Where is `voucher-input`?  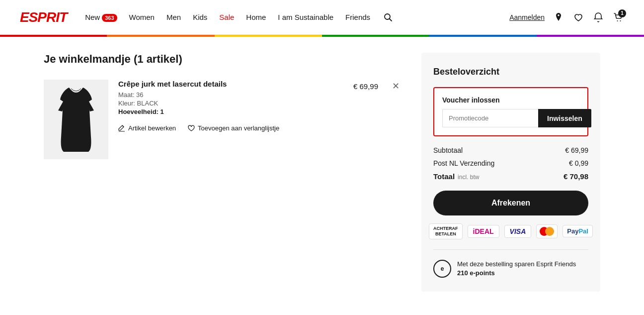 voucher-input is located at coordinates (490, 118).